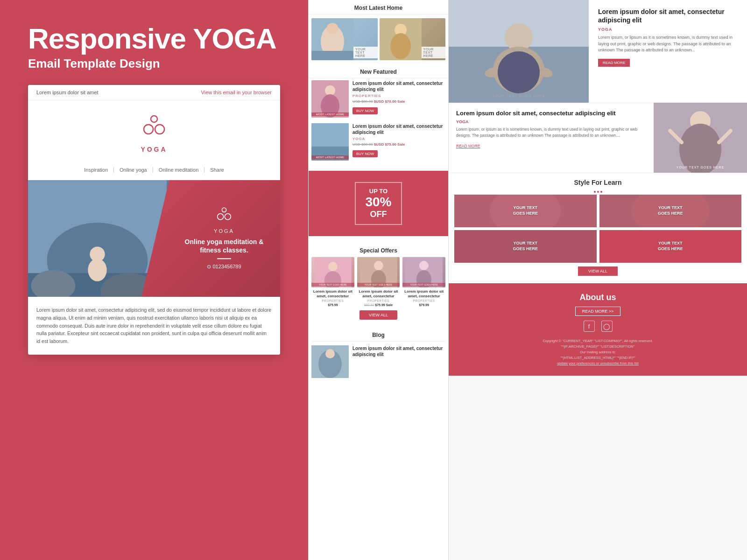 This screenshot has width=747, height=560. I want to click on right-small-img: YOUR TEXT GOES HERE, so click(700, 138).